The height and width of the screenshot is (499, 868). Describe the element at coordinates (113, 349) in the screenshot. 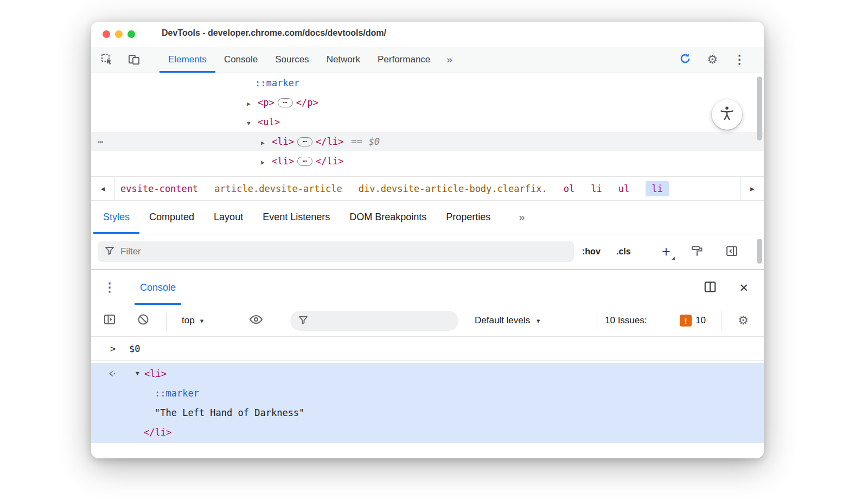

I see `console-prompt-icon: >` at that location.